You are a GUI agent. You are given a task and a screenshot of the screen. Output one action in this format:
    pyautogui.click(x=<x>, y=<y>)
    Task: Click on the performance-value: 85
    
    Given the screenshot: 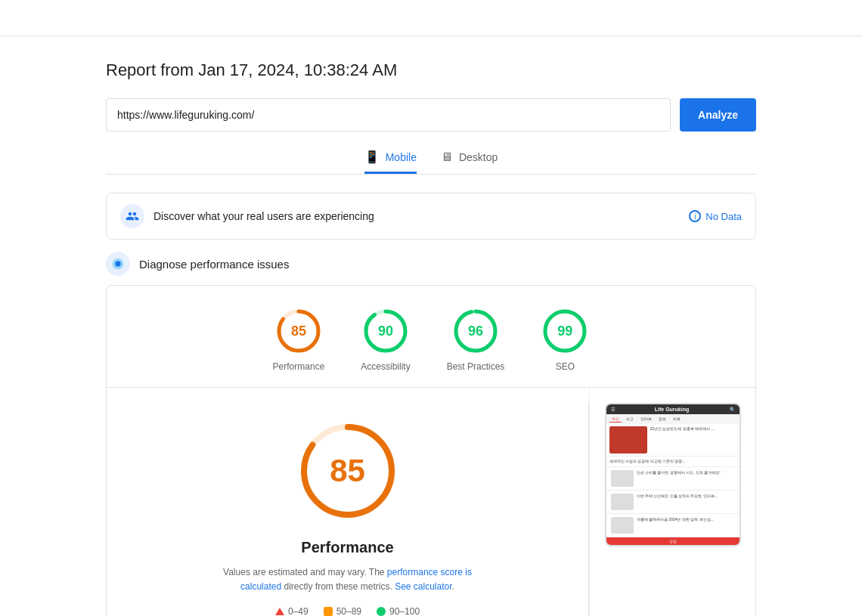 What is the action you would take?
    pyautogui.click(x=299, y=331)
    